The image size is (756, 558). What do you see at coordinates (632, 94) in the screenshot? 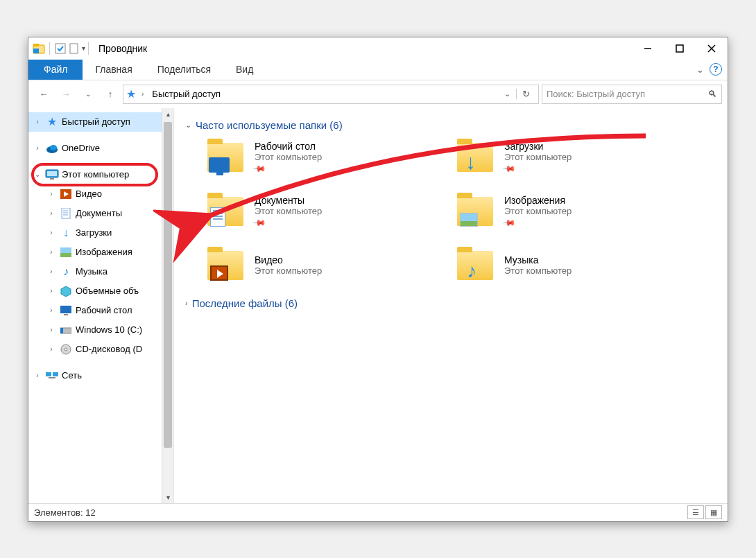
I see `search-input: Поиск: Быстрый доступ 🔍︎` at bounding box center [632, 94].